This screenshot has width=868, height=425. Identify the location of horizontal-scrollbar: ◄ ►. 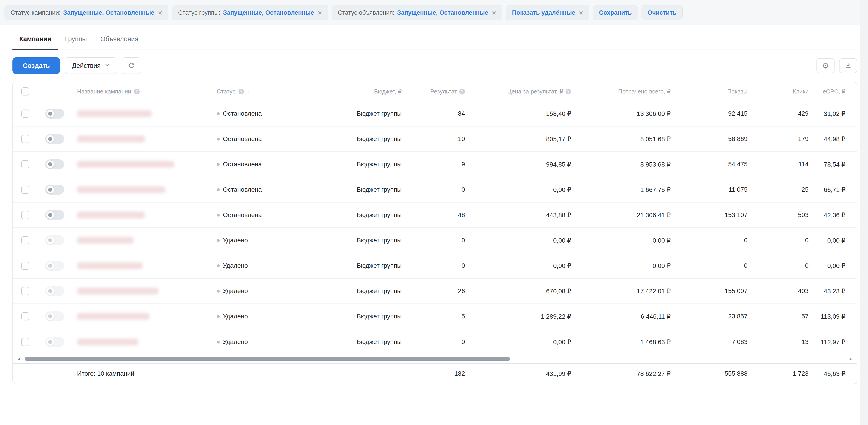
(435, 359).